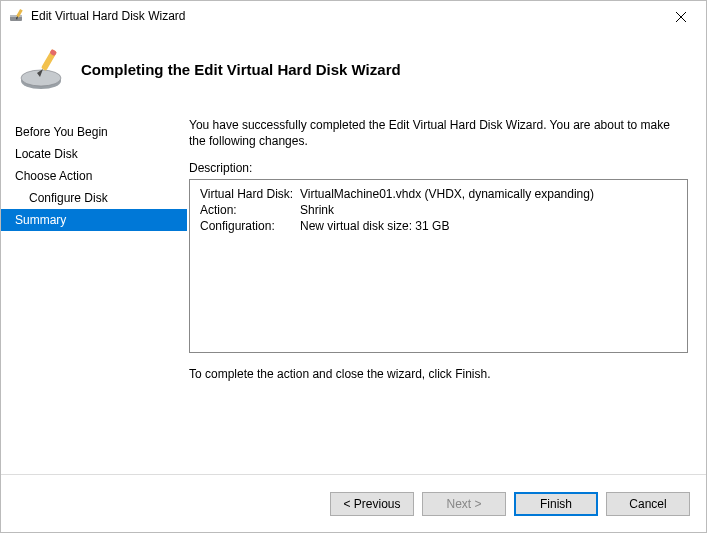  Describe the element at coordinates (488, 210) in the screenshot. I see `summary-val-action: Shrink` at that location.